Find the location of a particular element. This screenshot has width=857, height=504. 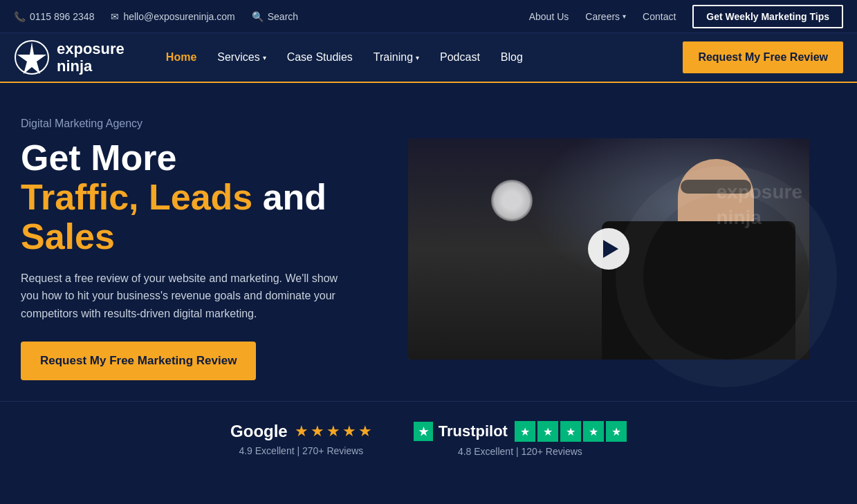

hero-subtitle: Digital Marketing Agency is located at coordinates (204, 124).